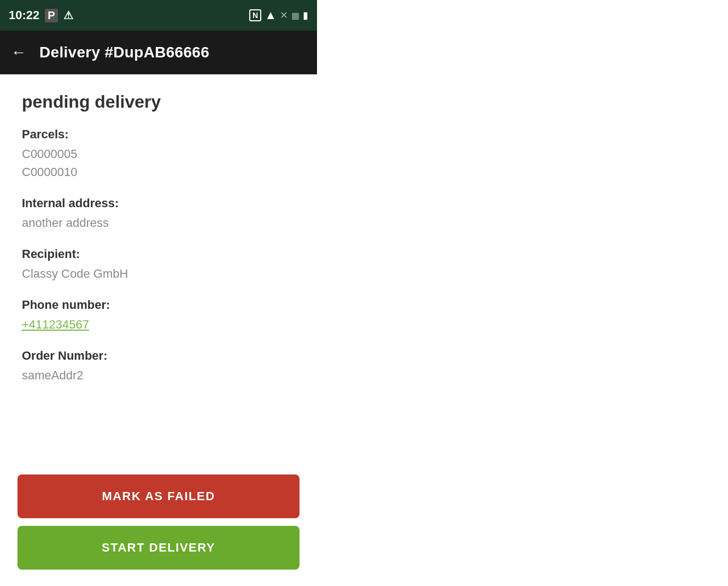 This screenshot has height=586, width=728. What do you see at coordinates (158, 325) in the screenshot?
I see `phone-value: +411234567` at bounding box center [158, 325].